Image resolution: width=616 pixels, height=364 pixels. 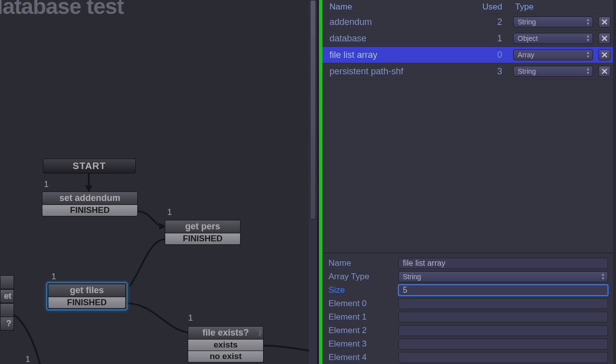 I want to click on active-panel-indicator, so click(x=320, y=182).